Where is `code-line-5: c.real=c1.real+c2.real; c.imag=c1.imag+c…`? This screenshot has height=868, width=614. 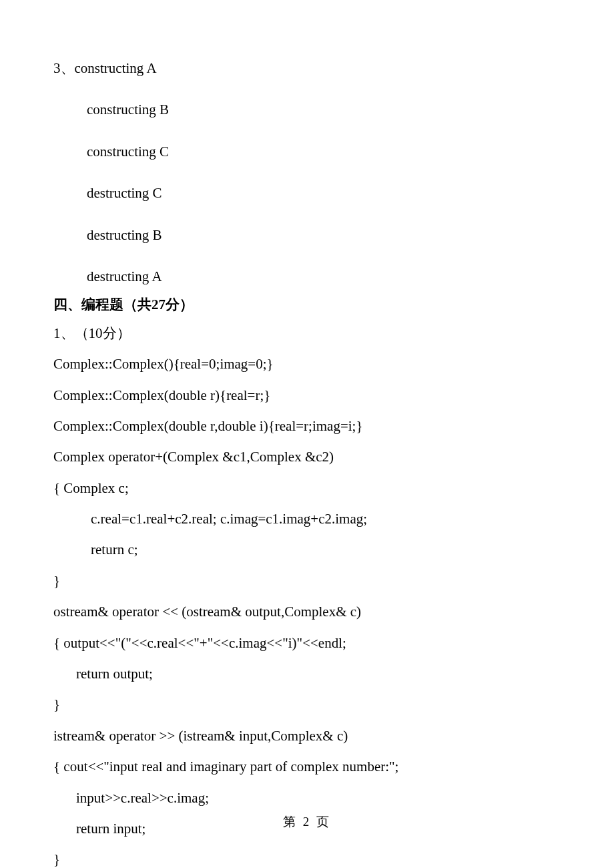
code-line-5: c.real=c1.real+c2.real; c.imag=c1.imag+c… is located at coordinates (307, 519).